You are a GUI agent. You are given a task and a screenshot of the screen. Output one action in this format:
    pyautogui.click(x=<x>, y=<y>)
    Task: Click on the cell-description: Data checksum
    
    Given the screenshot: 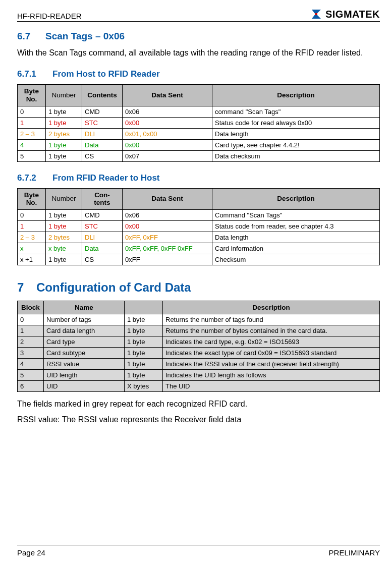 What is the action you would take?
    pyautogui.click(x=296, y=156)
    